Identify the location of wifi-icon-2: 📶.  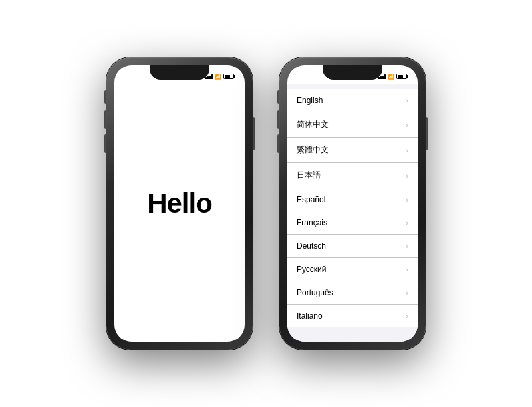
(391, 77).